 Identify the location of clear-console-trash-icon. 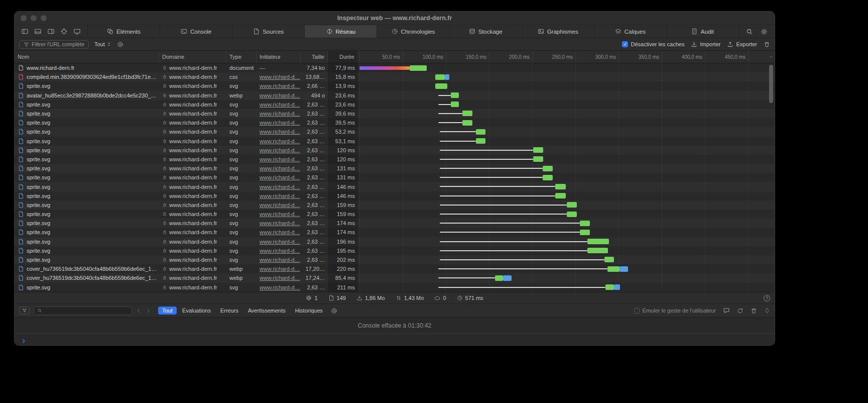
(754, 311).